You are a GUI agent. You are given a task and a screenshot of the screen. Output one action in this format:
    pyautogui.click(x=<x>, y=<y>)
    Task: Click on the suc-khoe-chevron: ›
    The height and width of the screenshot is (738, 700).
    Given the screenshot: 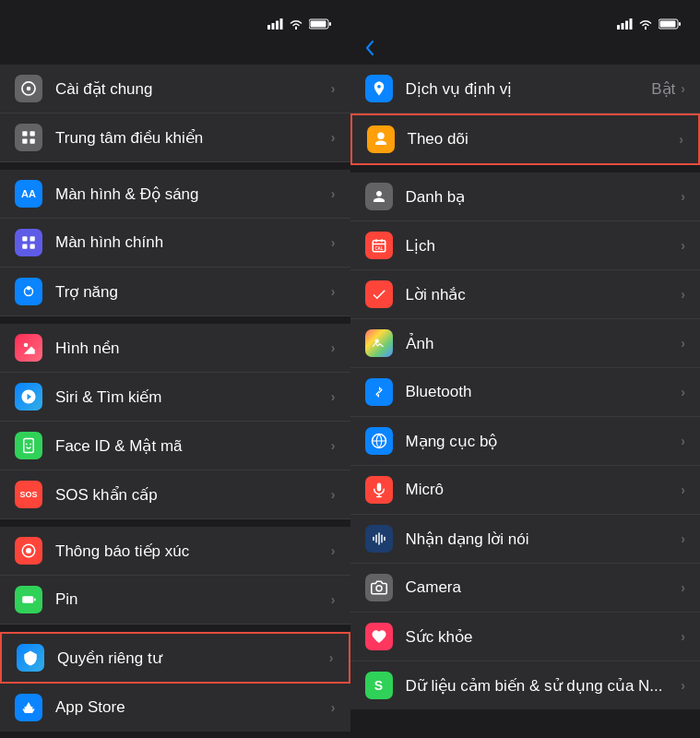 What is the action you would take?
    pyautogui.click(x=682, y=637)
    